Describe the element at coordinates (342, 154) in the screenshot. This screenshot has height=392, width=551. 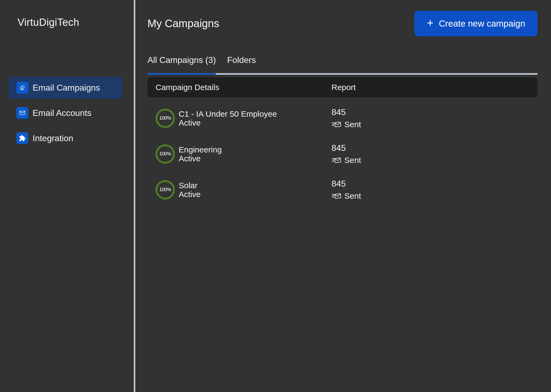
I see `campaign-row: 100% Engineering Active 845` at that location.